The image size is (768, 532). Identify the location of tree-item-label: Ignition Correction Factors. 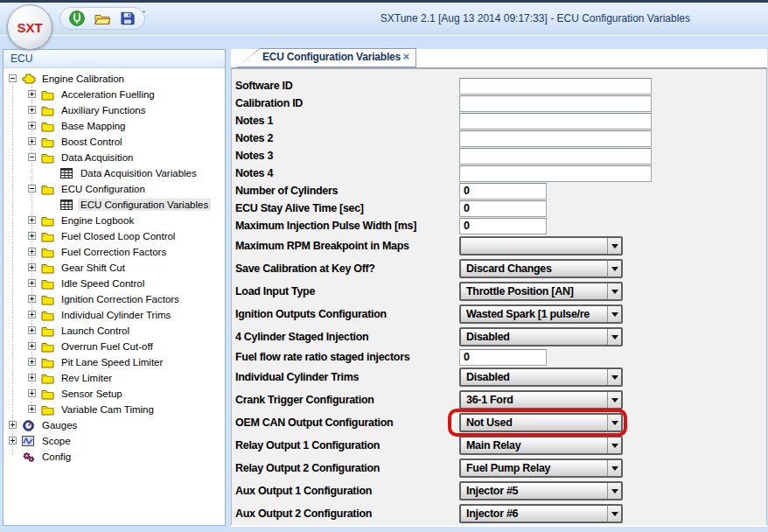
(121, 299).